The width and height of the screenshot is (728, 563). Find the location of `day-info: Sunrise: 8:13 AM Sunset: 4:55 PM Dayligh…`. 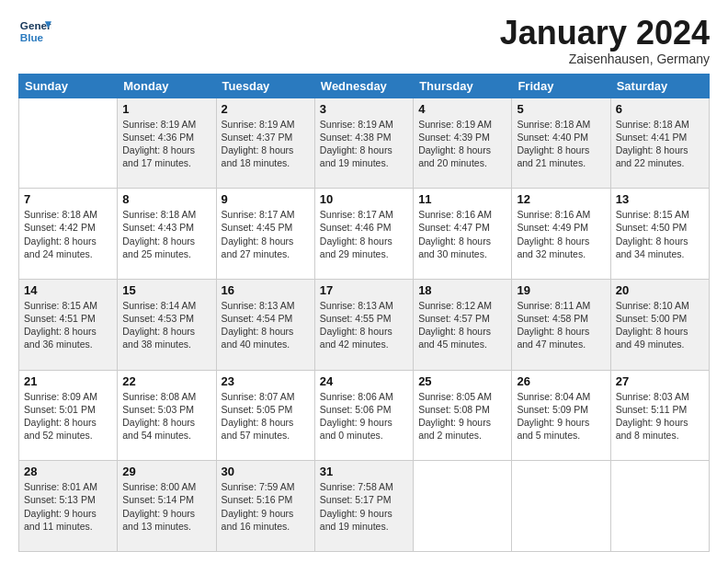

day-info: Sunrise: 8:13 AM Sunset: 4:55 PM Dayligh… is located at coordinates (364, 326).